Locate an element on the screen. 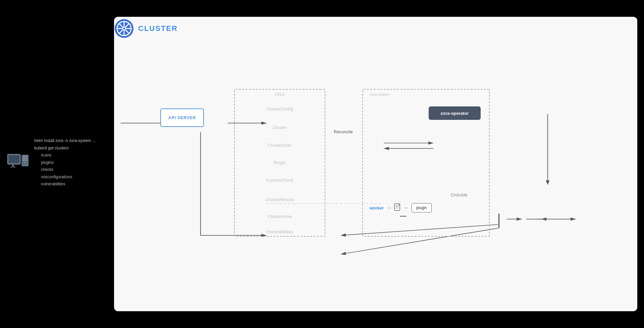 Image resolution: width=644 pixels, height=328 pixels. worker-dash is located at coordinates (403, 216).